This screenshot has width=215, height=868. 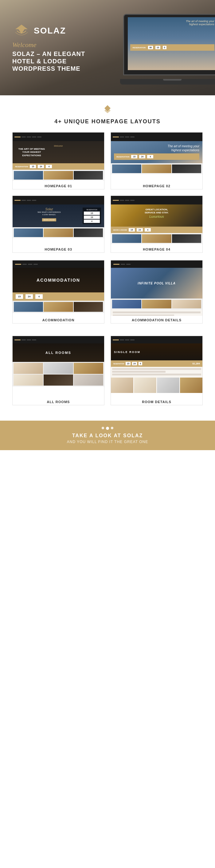 What do you see at coordinates (39, 137) in the screenshot?
I see `hp01-nav-item4` at bounding box center [39, 137].